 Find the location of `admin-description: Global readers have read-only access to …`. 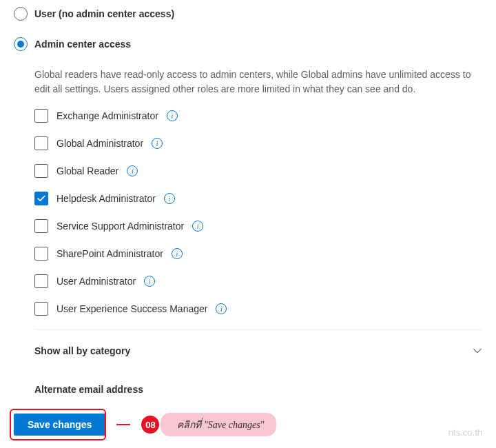

admin-description: Global readers have read-only access to … is located at coordinates (258, 82).